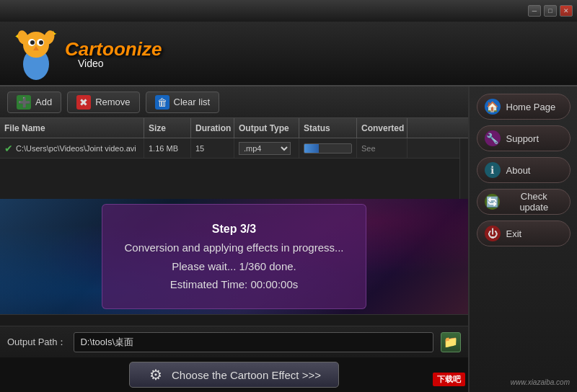 The width and height of the screenshot is (577, 392). I want to click on cell-output: .mp4 .avi .mov, so click(267, 148).